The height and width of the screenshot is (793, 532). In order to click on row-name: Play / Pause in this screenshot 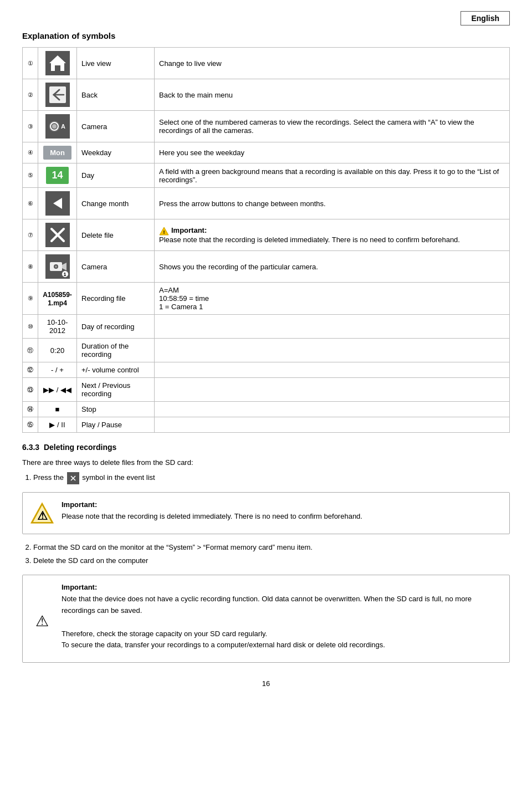, I will do `click(116, 425)`.